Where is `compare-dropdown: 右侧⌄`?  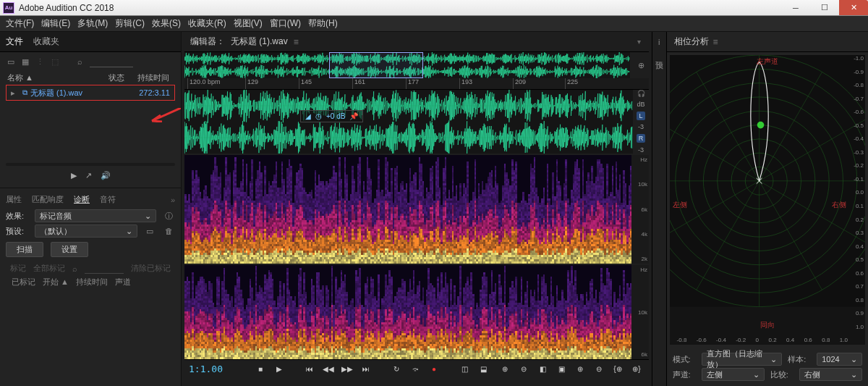 compare-dropdown: 右侧⌄ is located at coordinates (830, 374).